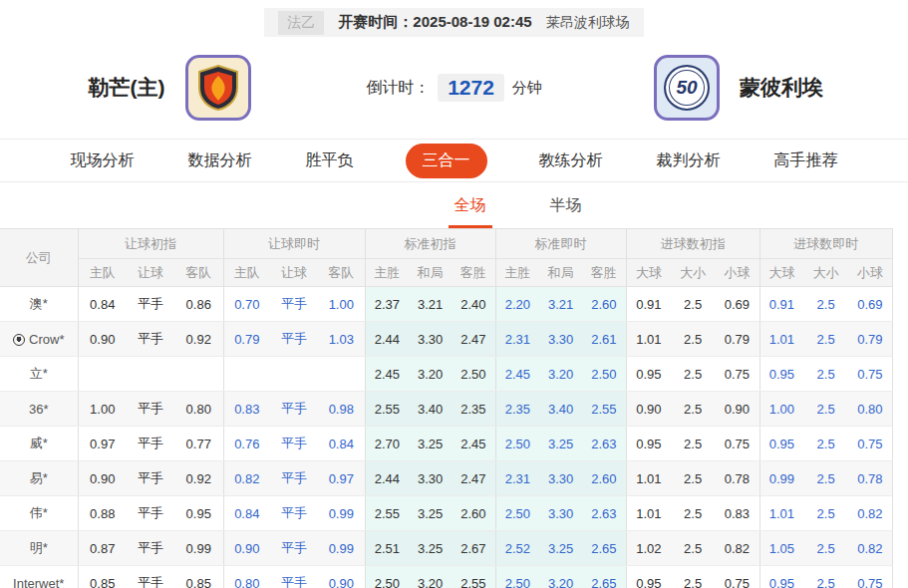 The width and height of the screenshot is (908, 588). I want to click on odds-cell: 2.31, so click(517, 339).